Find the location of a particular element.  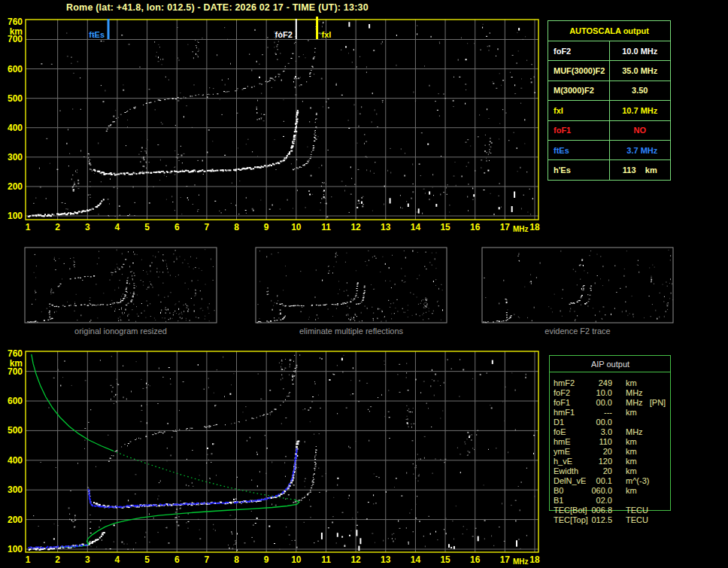

aip-row-hme: hmE110km is located at coordinates (611, 442).